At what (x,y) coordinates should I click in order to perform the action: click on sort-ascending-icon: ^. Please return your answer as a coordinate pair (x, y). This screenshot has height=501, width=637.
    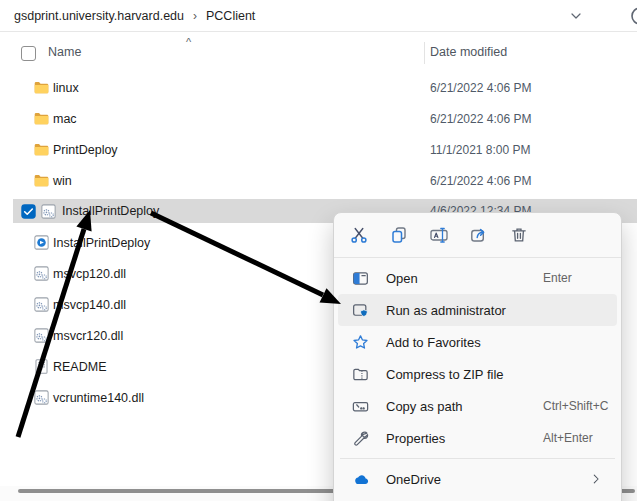
    Looking at the image, I should click on (188, 42).